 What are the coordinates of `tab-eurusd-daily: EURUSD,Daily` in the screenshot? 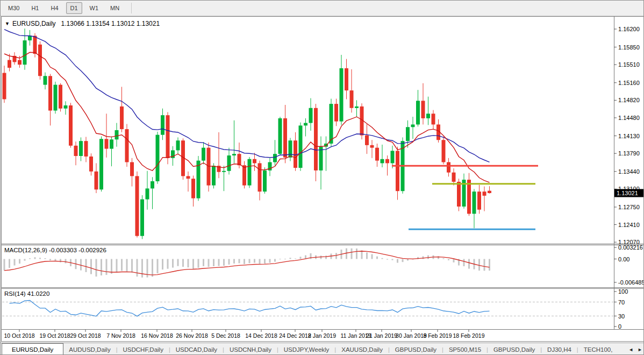 It's located at (32, 349).